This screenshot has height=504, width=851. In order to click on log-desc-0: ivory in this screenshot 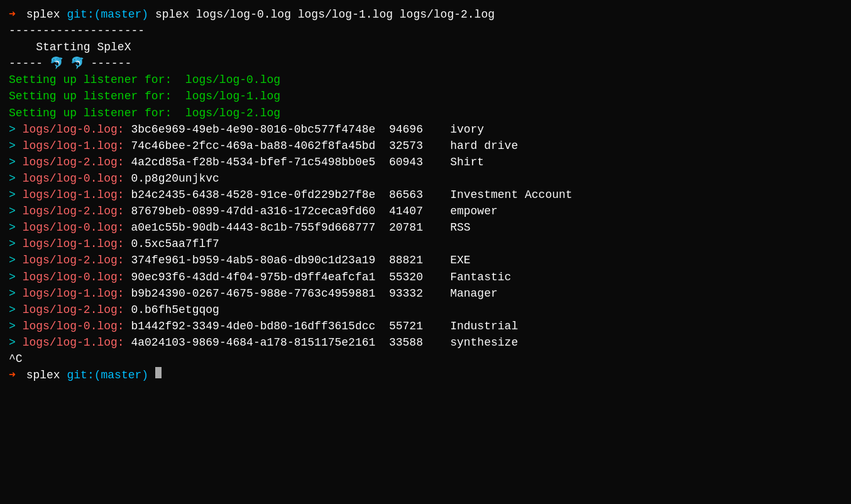, I will do `click(454, 129)`.